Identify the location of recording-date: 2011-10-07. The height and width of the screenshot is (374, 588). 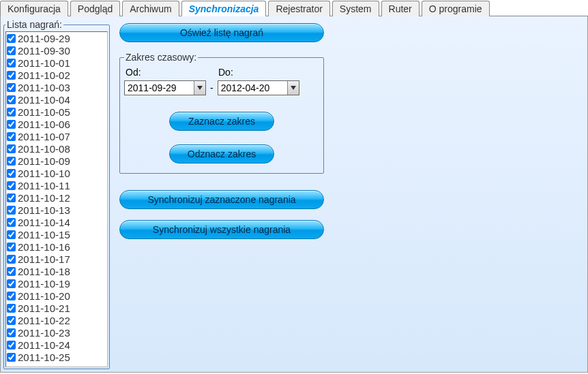
(44, 136).